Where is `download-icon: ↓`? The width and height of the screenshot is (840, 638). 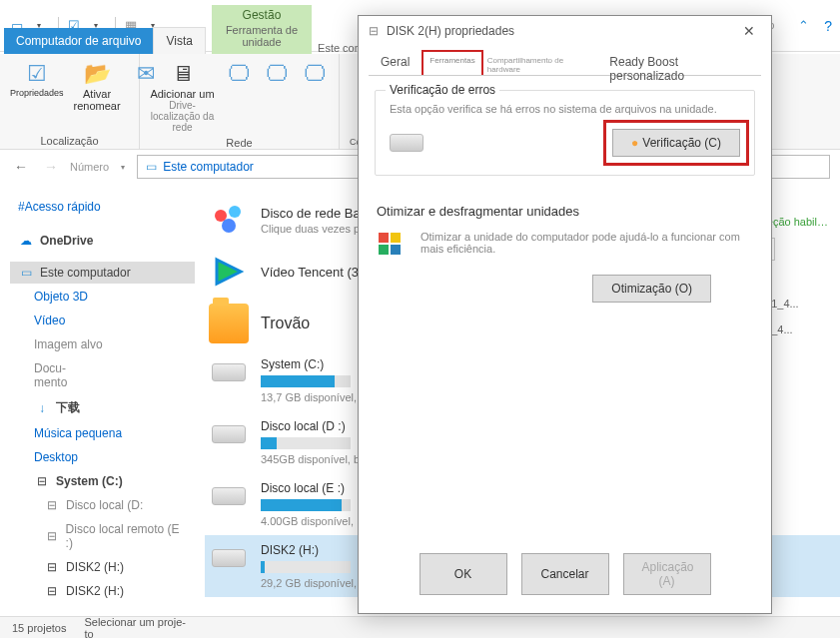
download-icon: ↓ is located at coordinates (42, 408).